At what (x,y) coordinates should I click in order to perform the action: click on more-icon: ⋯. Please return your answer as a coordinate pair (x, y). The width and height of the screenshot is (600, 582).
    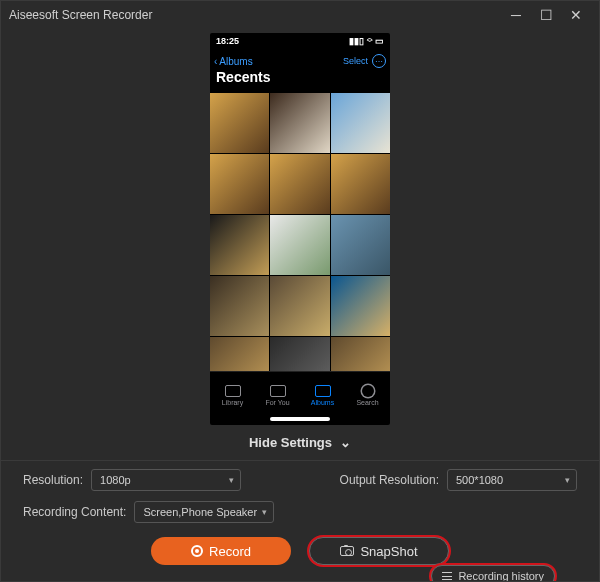
    Looking at the image, I should click on (379, 61).